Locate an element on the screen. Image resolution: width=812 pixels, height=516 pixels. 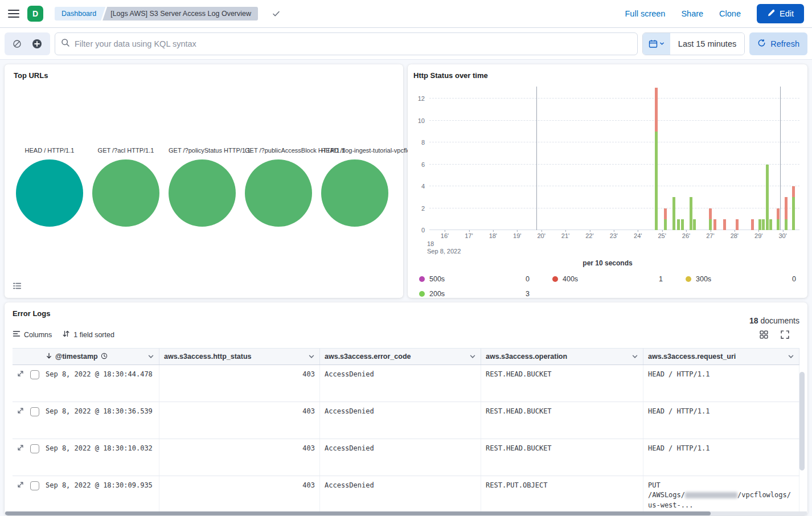
breadcrumb-dashboard: Dashboard is located at coordinates (80, 14).